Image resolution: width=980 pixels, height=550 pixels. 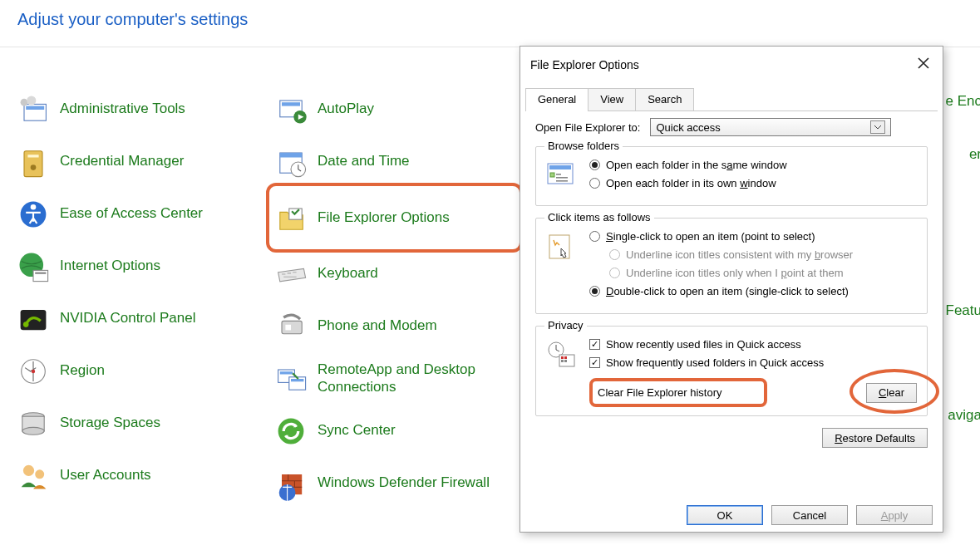 What do you see at coordinates (396, 430) in the screenshot?
I see `cp-item-sync-center: Sync Center` at bounding box center [396, 430].